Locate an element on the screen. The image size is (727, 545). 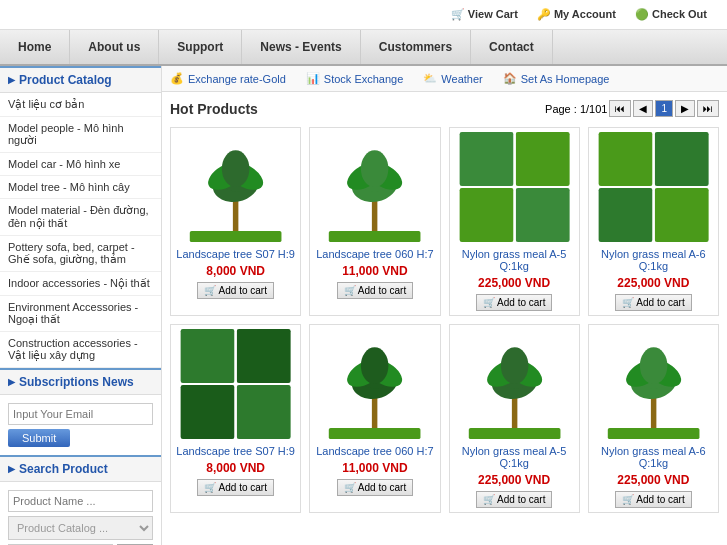
email-subscription-box: Submit is located at coordinates (80, 425).